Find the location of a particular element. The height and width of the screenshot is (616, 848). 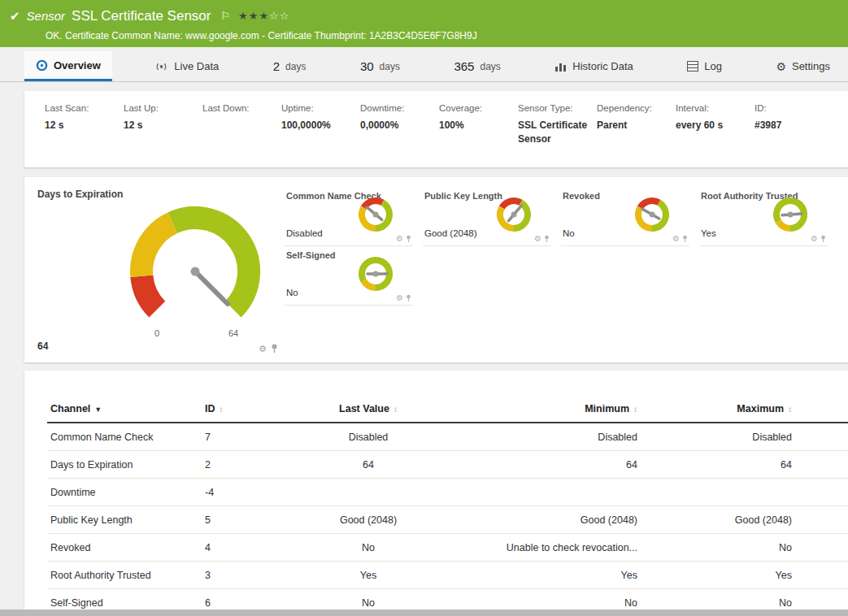

column-header-channel: Channel▼ is located at coordinates (124, 410).